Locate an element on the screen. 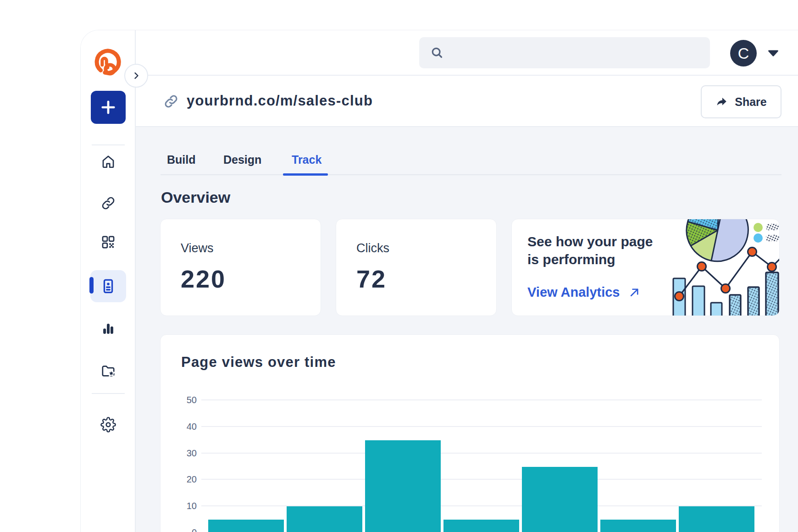 Image resolution: width=798 pixels, height=532 pixels. view-analytics-link: View Analytics is located at coordinates (584, 293).